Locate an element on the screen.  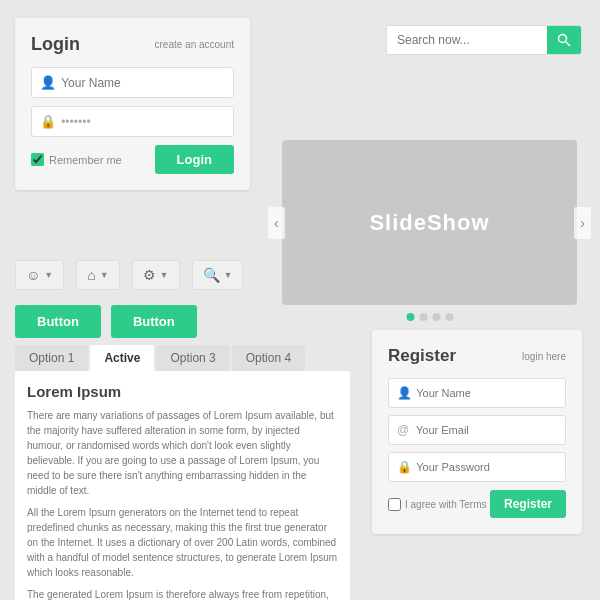
search-bar is located at coordinates (484, 40).